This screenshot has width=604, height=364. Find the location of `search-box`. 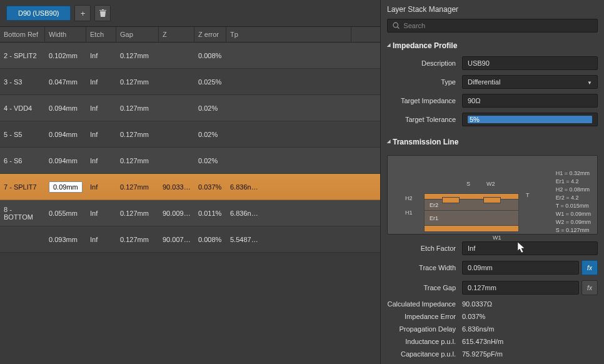

search-box is located at coordinates (493, 26).